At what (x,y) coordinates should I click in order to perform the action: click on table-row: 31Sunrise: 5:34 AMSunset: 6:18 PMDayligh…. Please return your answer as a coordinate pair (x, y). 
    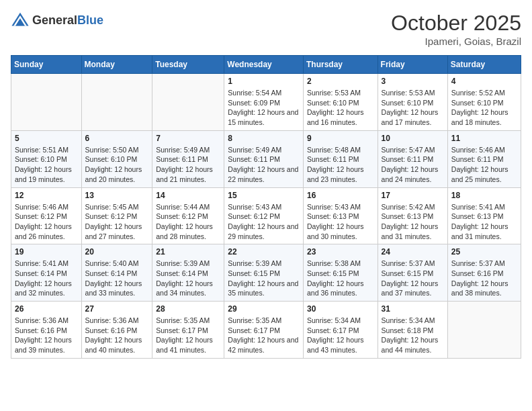
    Looking at the image, I should click on (412, 330).